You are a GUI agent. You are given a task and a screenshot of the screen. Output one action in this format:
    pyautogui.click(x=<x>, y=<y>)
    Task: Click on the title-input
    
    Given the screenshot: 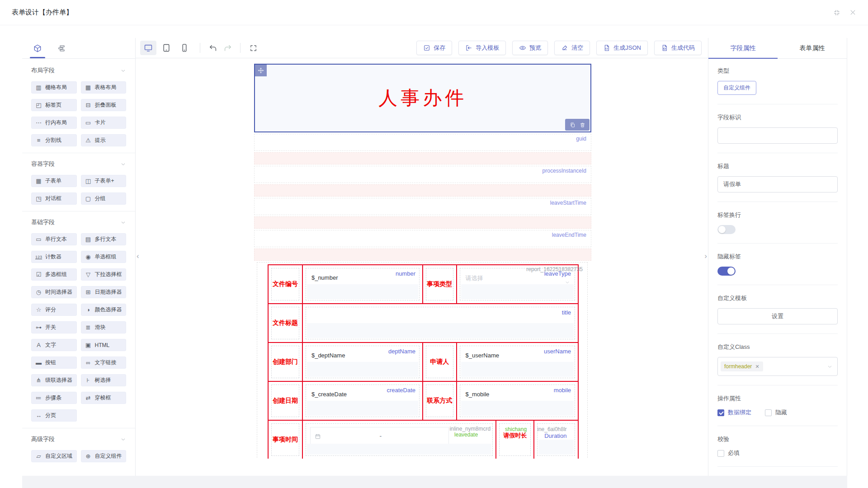 What is the action you would take?
    pyautogui.click(x=778, y=184)
    